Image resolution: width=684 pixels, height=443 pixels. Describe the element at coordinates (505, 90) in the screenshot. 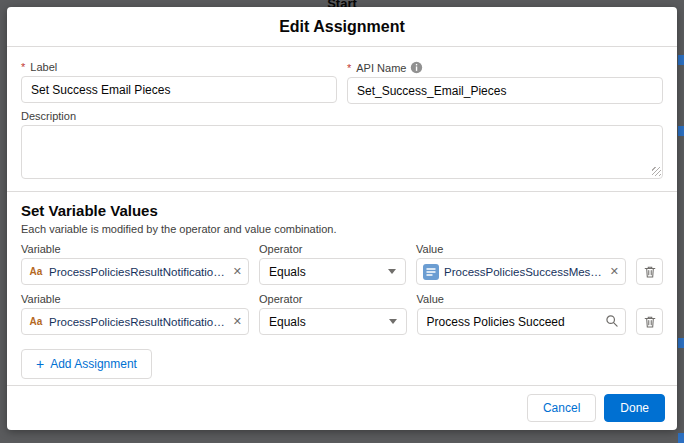

I see `api-name-input` at that location.